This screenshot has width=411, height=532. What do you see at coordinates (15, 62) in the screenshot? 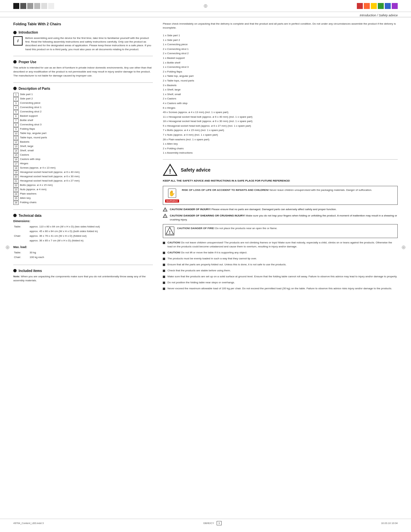
I see `proper-use-bullet` at bounding box center [15, 62].